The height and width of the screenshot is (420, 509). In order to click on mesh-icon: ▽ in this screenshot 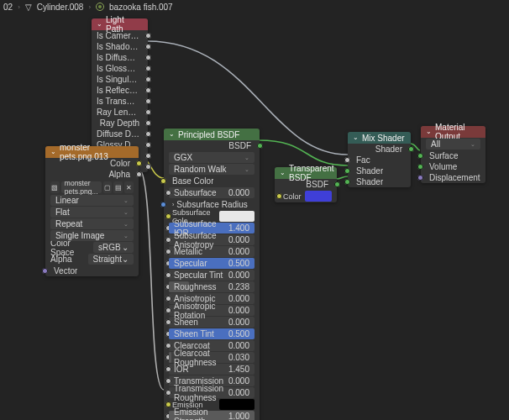, I will do `click(29, 7)`.